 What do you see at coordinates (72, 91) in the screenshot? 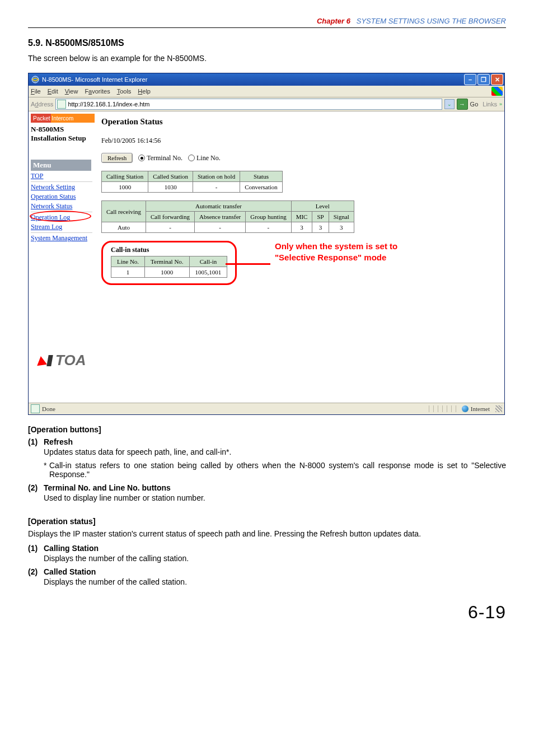
I see `menu-view: View` at bounding box center [72, 91].